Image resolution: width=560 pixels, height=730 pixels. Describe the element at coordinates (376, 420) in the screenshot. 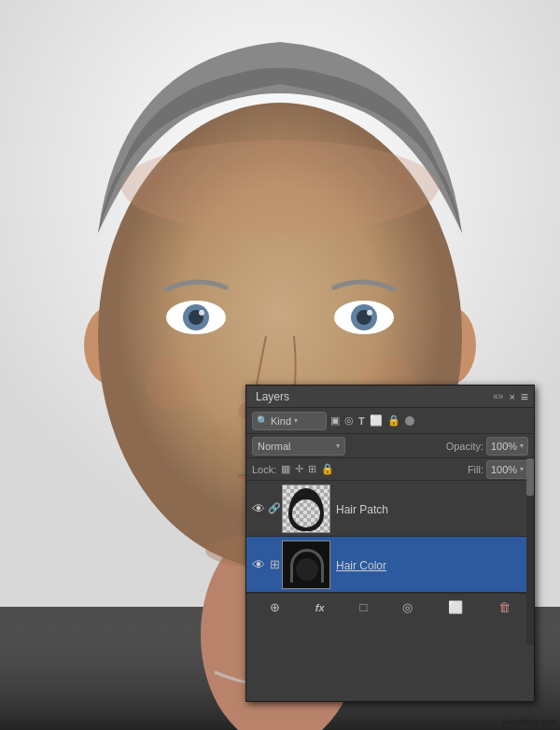

I see `shape-filter-icon: ⬜` at that location.